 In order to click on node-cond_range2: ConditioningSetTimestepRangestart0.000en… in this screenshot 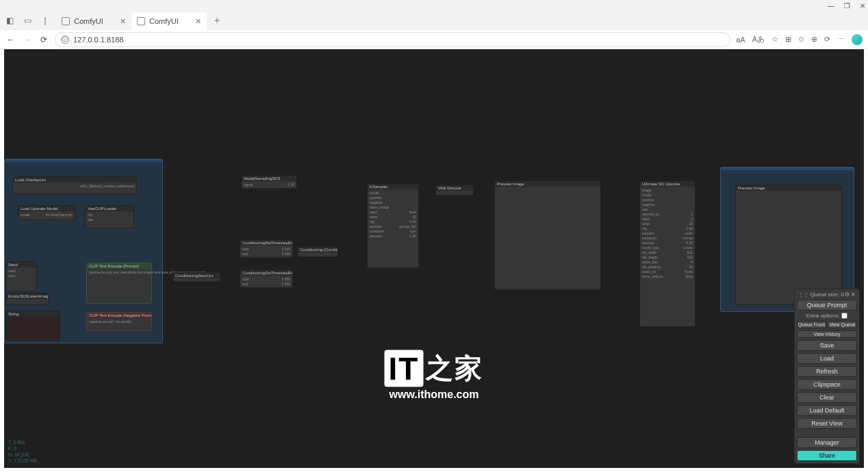, I will do `click(266, 279)`.